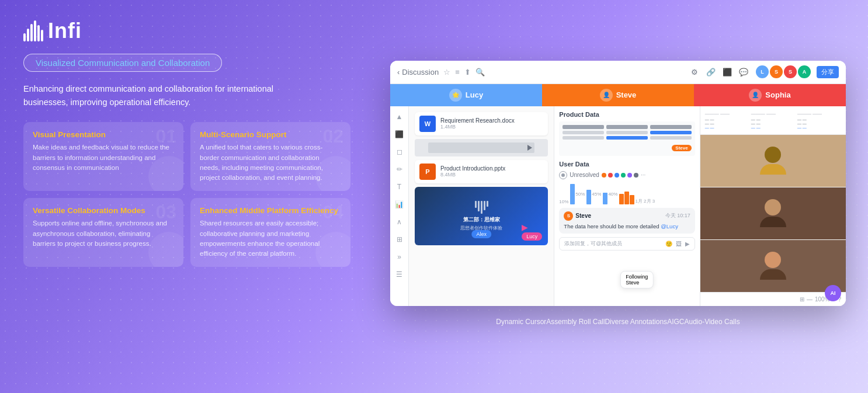 The width and height of the screenshot is (868, 393). What do you see at coordinates (480, 72) in the screenshot?
I see `search-icon: 🔍` at bounding box center [480, 72].